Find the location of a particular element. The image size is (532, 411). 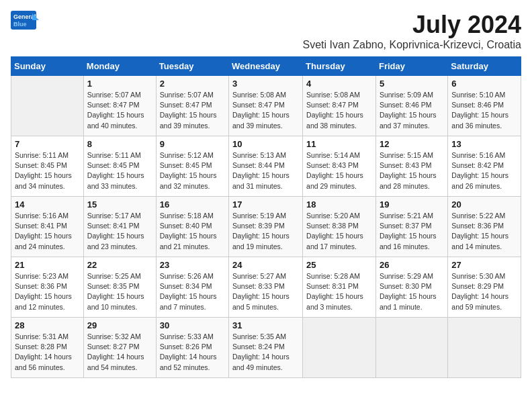

day-number: 21 is located at coordinates (47, 265).